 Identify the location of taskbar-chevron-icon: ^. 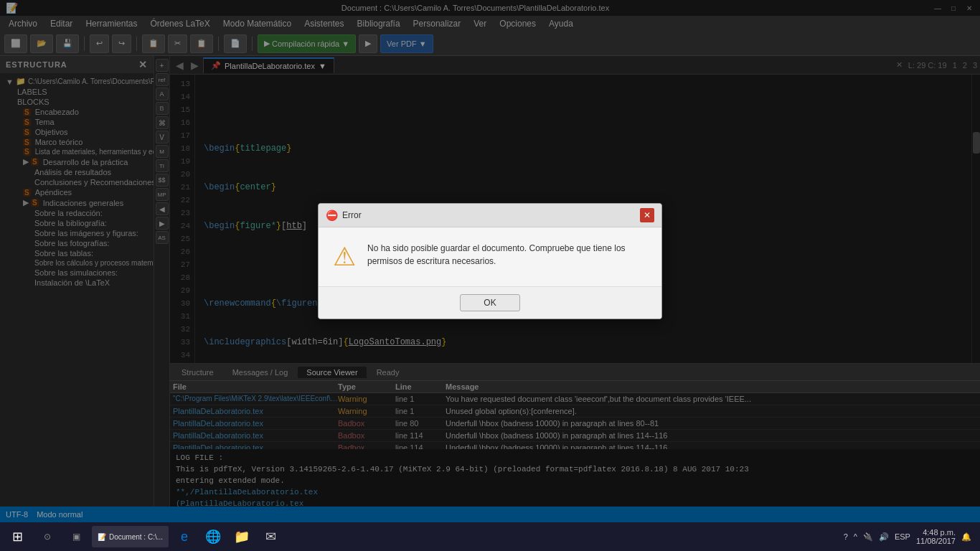
(855, 537).